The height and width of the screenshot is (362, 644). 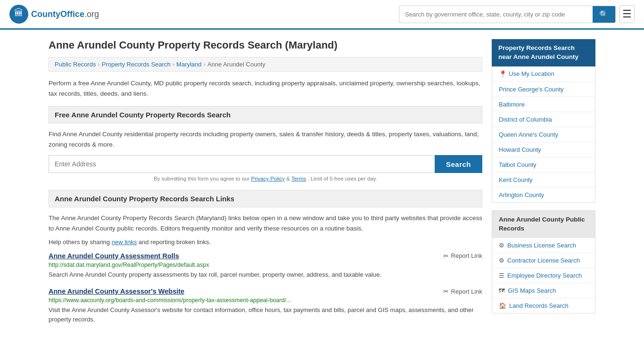 I want to click on header-search-input, so click(x=496, y=14).